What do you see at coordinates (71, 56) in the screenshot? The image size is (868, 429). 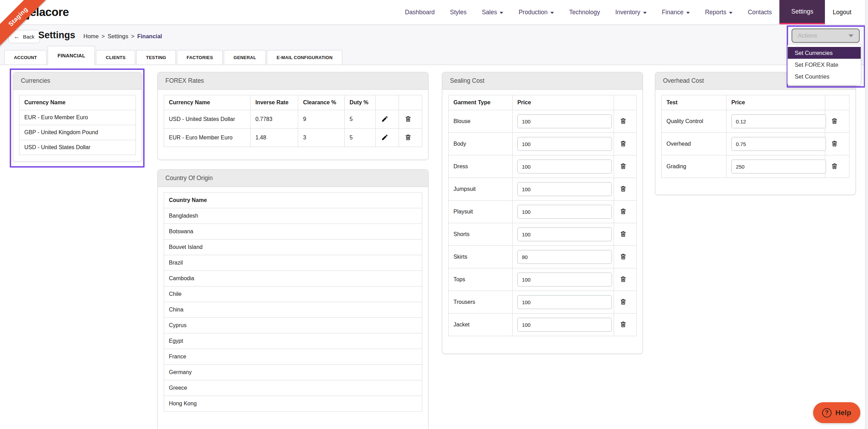 I see `tab-financial: FINANCIAL` at bounding box center [71, 56].